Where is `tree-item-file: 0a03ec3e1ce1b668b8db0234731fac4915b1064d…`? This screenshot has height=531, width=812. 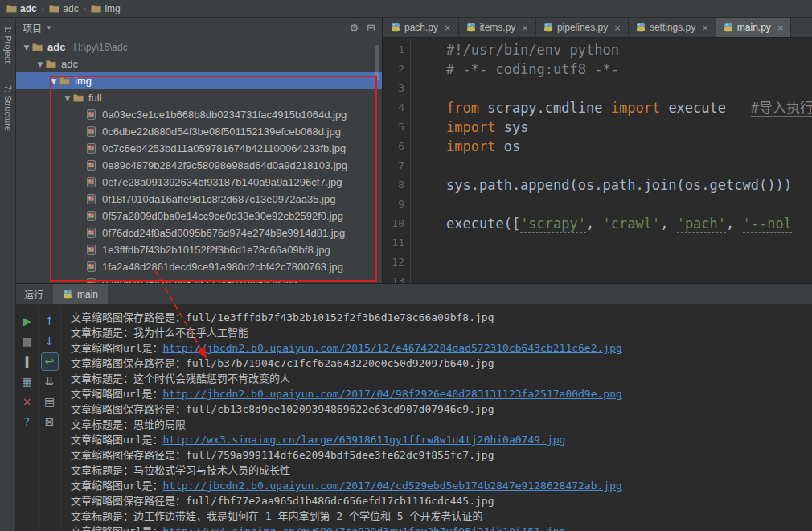 tree-item-file: 0a03ec3e1ce1b668b8db0234731fac4915b1064d… is located at coordinates (199, 114).